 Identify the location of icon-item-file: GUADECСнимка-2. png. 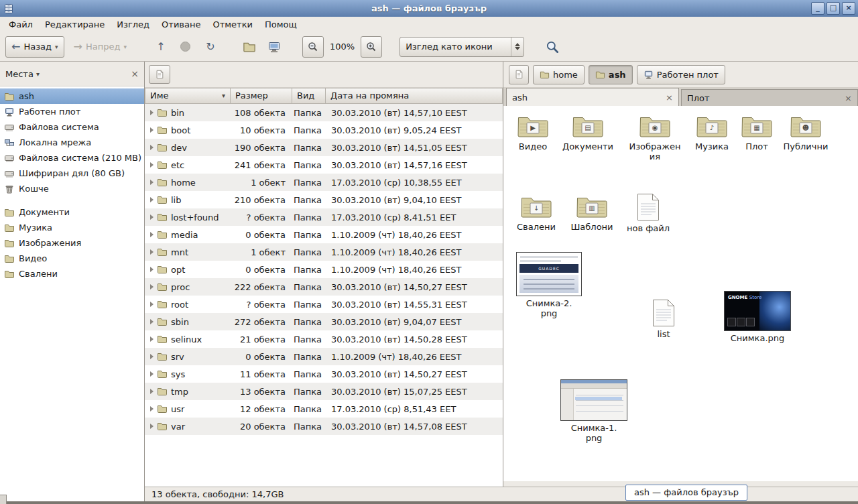
(549, 286).